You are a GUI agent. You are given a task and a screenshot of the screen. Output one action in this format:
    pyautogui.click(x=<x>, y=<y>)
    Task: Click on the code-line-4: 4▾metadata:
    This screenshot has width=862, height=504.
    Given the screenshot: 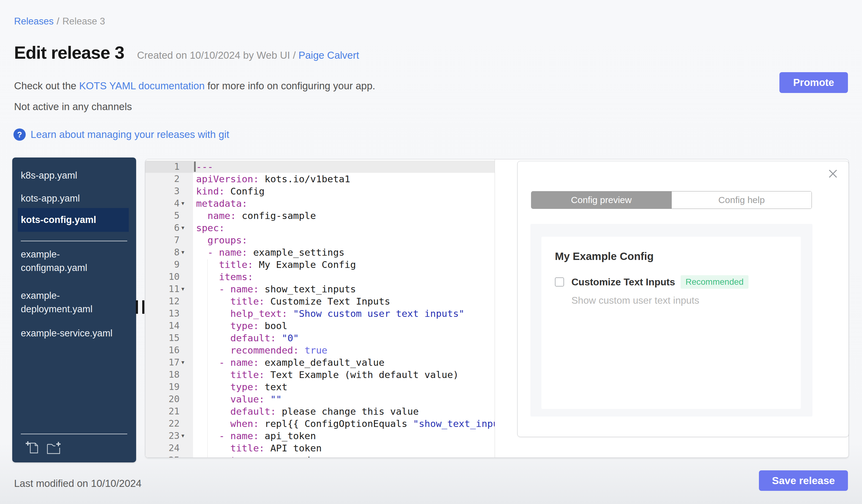 What is the action you would take?
    pyautogui.click(x=320, y=203)
    